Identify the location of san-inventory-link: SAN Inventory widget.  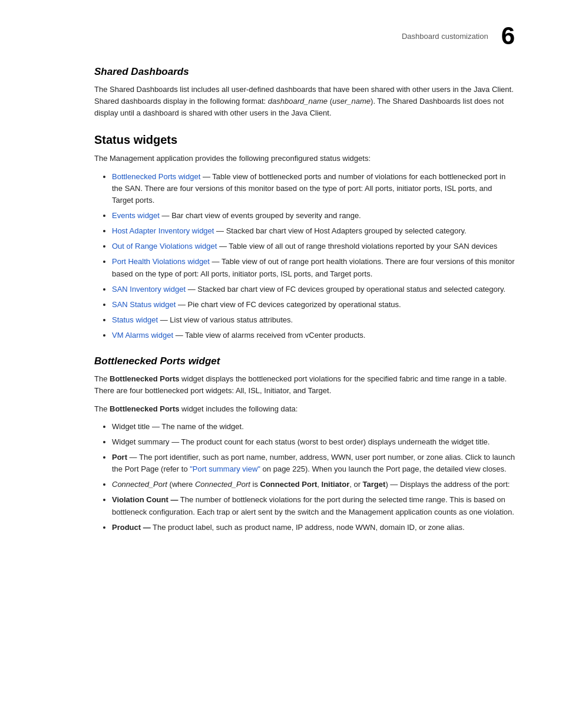
(148, 289).